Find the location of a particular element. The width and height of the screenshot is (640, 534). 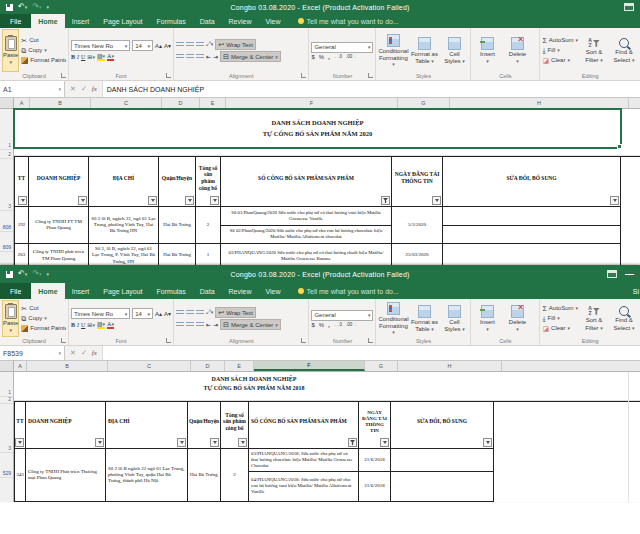

filter-applied-button is located at coordinates (352, 442).